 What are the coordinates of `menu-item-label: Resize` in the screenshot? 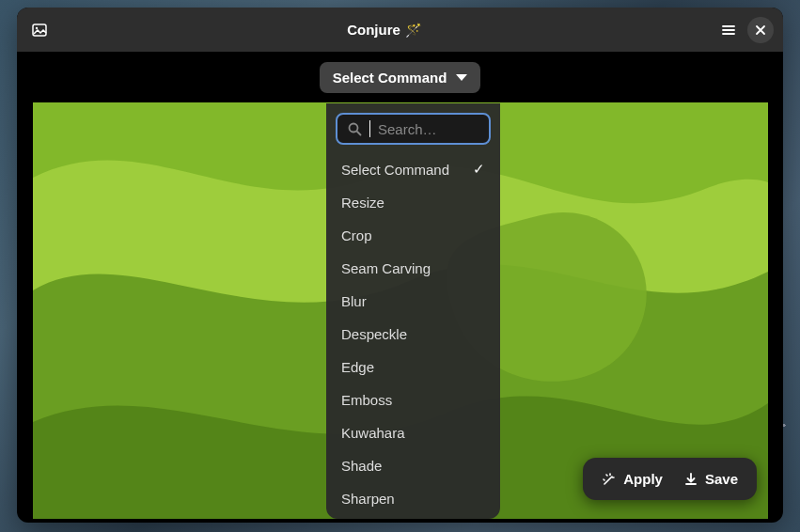 It's located at (363, 203).